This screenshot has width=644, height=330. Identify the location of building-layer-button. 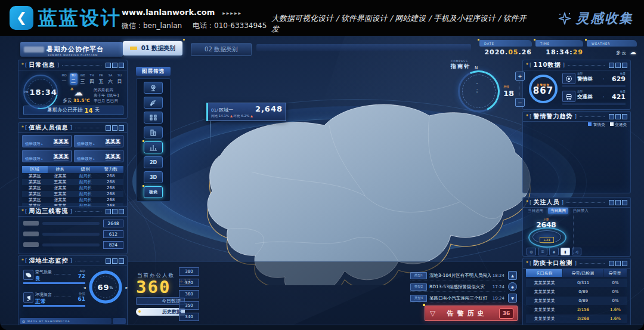
(153, 132).